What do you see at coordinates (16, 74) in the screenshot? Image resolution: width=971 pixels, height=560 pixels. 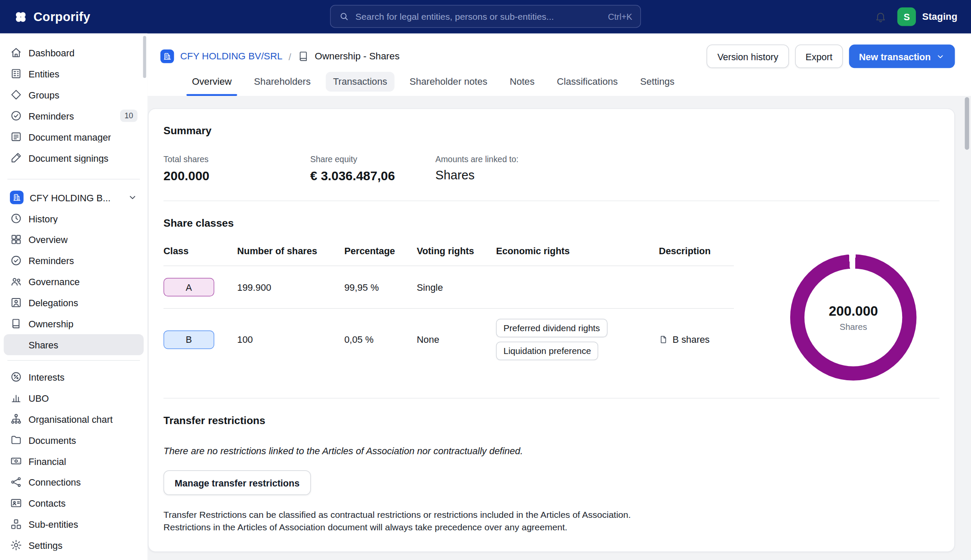 I see `building-icon` at bounding box center [16, 74].